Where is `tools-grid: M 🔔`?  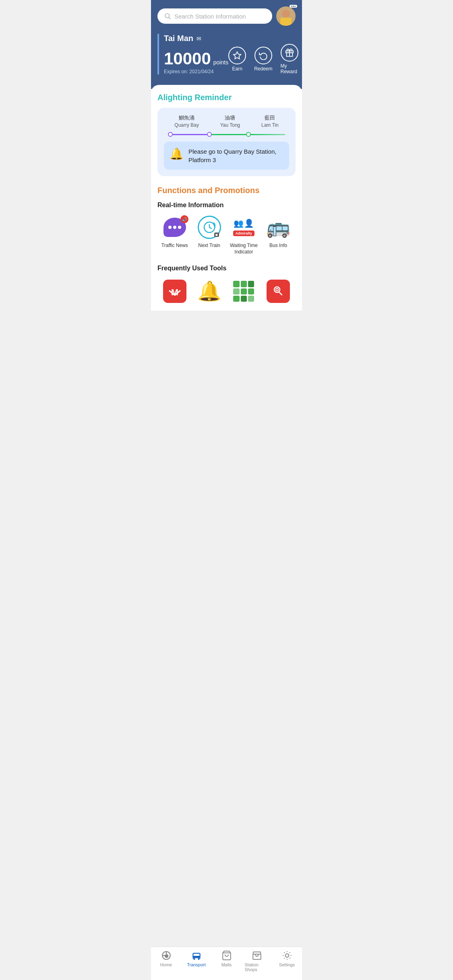 tools-grid: M 🔔 is located at coordinates (226, 291).